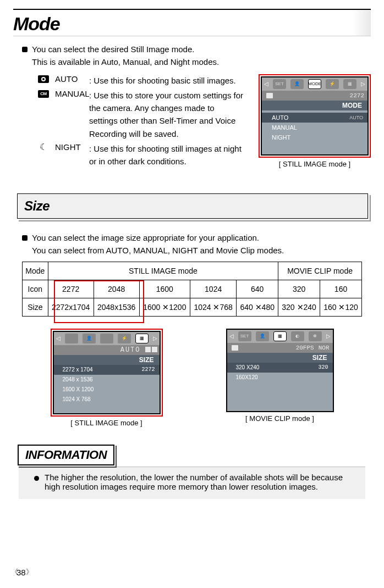 This screenshot has height=588, width=384. What do you see at coordinates (280, 370) in the screenshot?
I see `osd-movie-screen: ◁ SET 👤 ▦ ◐ ❋ ▷ 20FPS NOR SIZE 320 X240` at bounding box center [280, 370].